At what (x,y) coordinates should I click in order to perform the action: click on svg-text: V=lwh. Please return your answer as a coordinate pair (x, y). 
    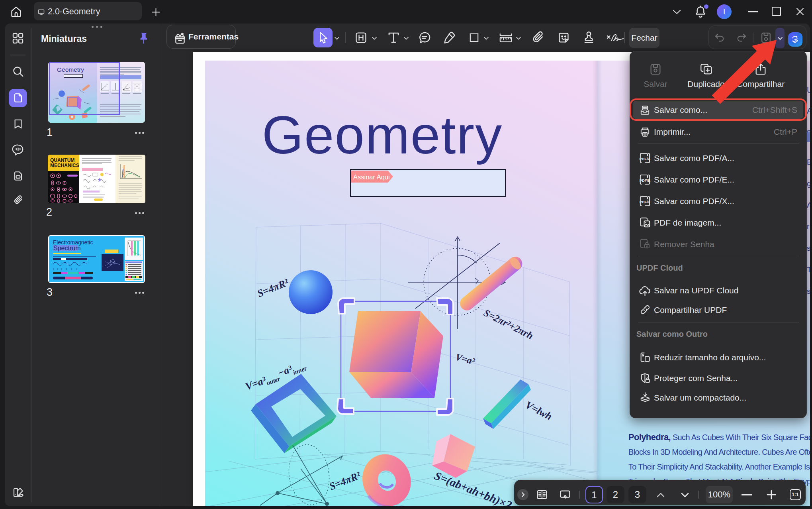
    Looking at the image, I should click on (539, 411).